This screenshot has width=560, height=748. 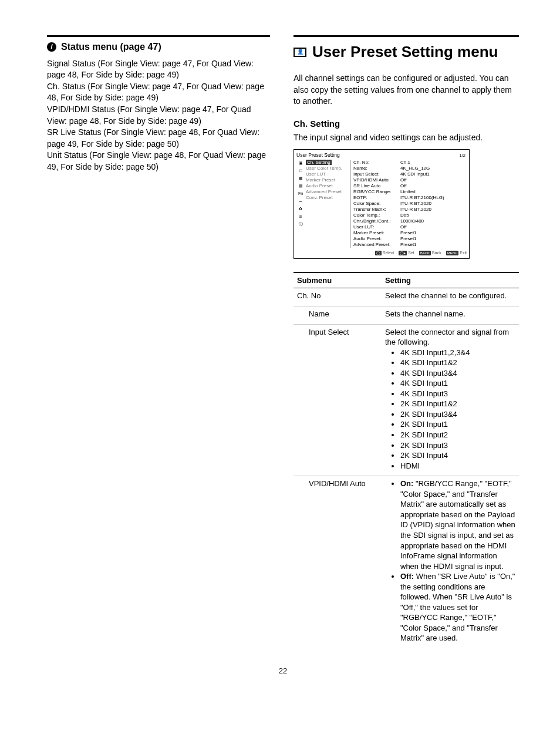 What do you see at coordinates (382, 252) in the screenshot?
I see `osd-footer: ◯ Select◯▸ SetBACK BackMENU Exit` at bounding box center [382, 252].